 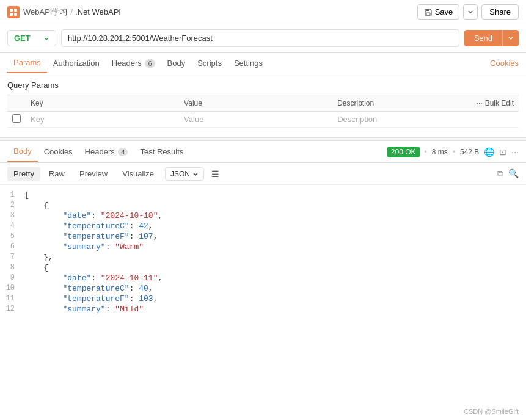 I want to click on cookies-link: Cookies, so click(x=505, y=63).